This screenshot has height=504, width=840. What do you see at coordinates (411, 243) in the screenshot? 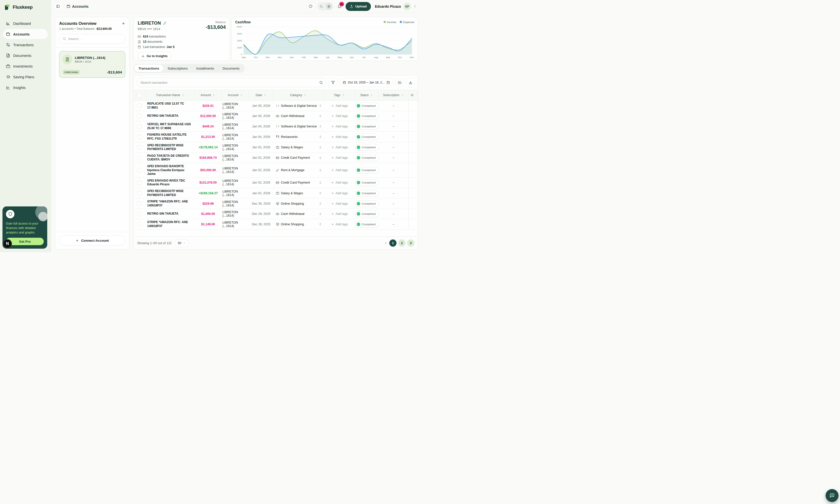
I see `page-button-3: 3` at bounding box center [411, 243].